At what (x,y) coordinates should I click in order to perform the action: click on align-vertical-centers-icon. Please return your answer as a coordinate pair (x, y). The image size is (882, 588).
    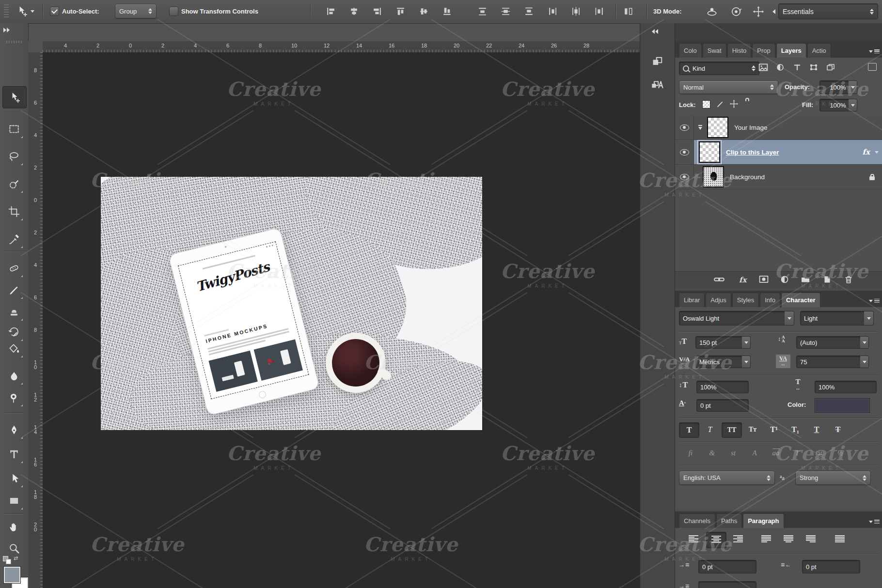
    Looking at the image, I should click on (424, 12).